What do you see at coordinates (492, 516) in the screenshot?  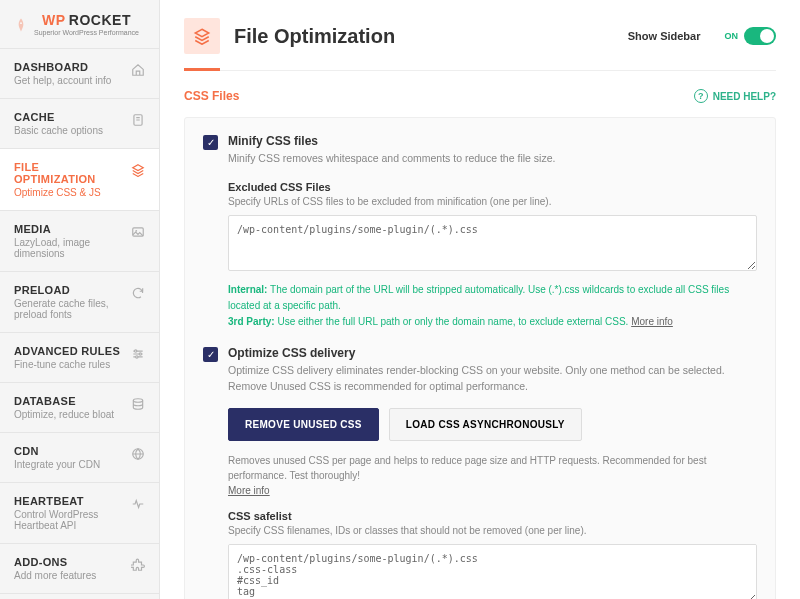 I see `css-safelist-title: CSS safelist` at bounding box center [492, 516].